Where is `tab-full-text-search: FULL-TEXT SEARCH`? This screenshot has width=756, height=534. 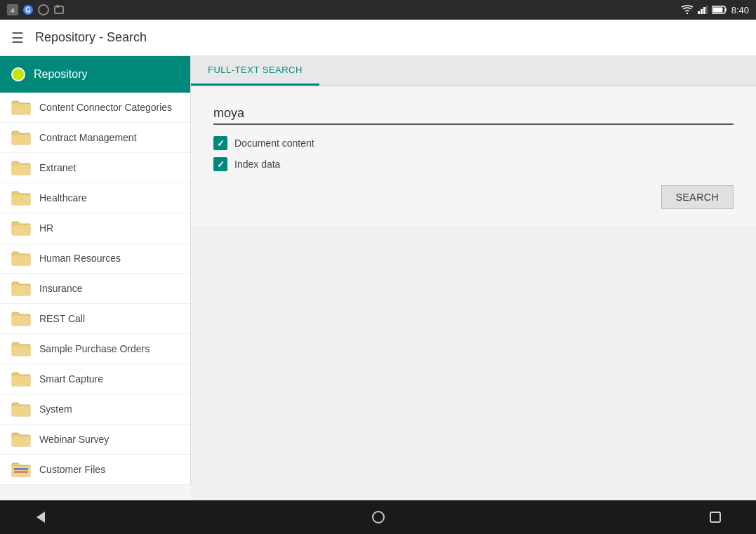 tab-full-text-search: FULL-TEXT SEARCH is located at coordinates (256, 71).